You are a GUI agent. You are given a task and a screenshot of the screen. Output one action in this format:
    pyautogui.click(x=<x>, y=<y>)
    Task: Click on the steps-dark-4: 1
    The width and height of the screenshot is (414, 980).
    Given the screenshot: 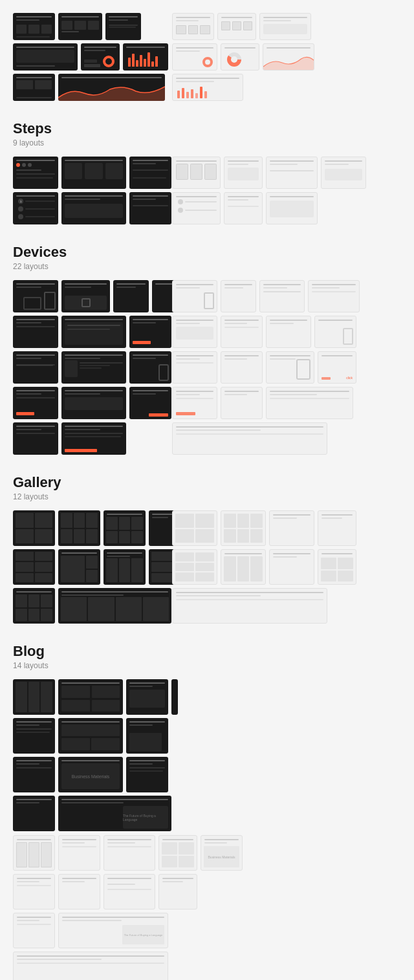 What is the action you would take?
    pyautogui.click(x=36, y=208)
    